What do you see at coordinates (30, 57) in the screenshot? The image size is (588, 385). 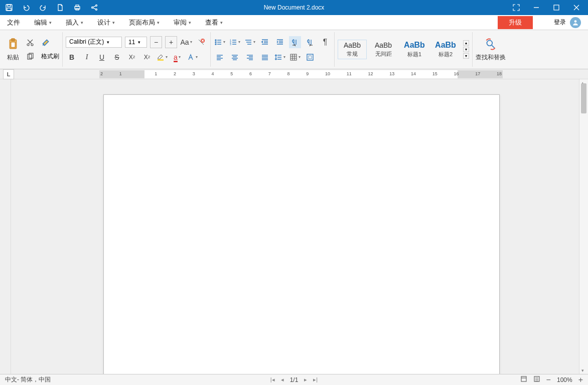 I see `copy-icon` at bounding box center [30, 57].